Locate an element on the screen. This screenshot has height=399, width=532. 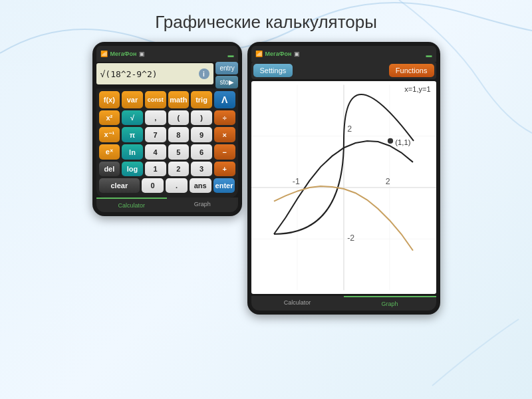
tab-graph-right: Graph is located at coordinates (390, 303).